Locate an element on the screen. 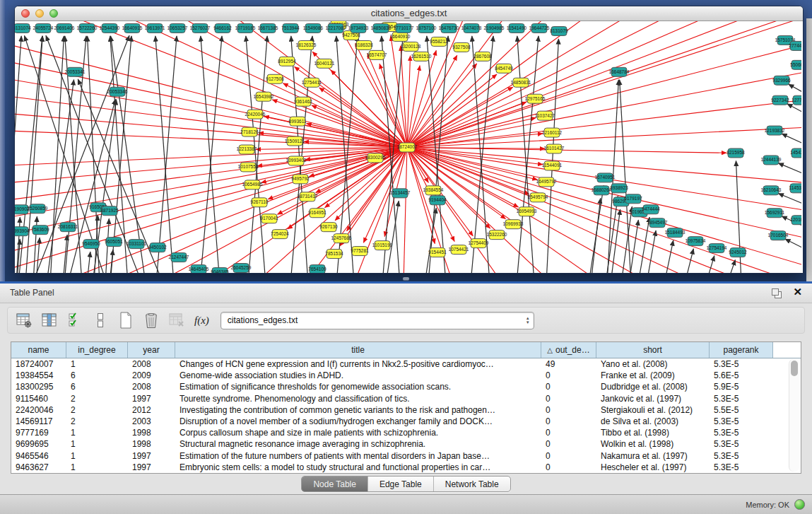  network-node: 12457686 is located at coordinates (342, 239).